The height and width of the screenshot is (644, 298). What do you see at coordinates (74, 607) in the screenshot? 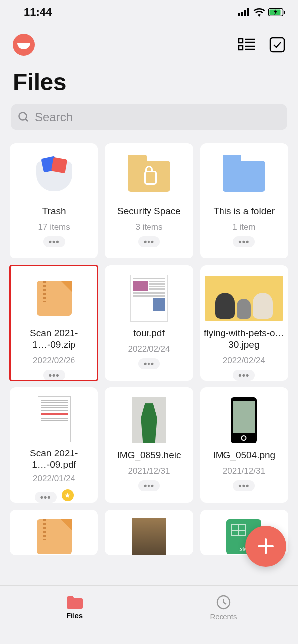
I see `nav-files: Files` at bounding box center [74, 607].